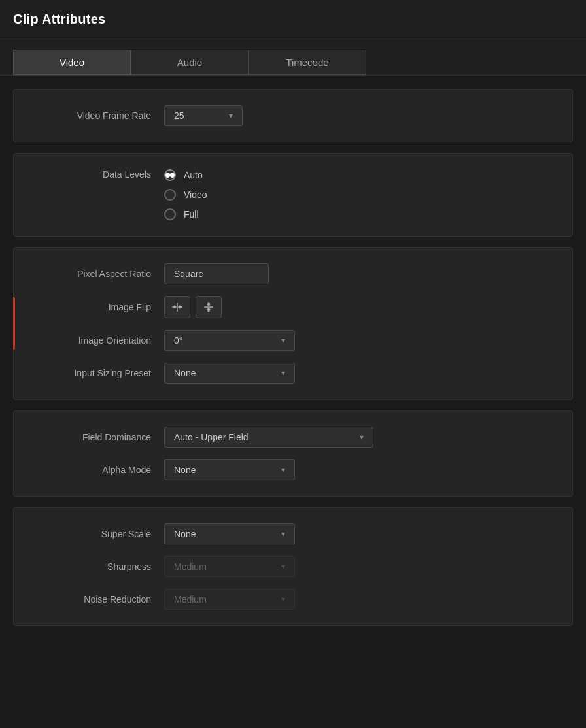 This screenshot has width=586, height=728. Describe the element at coordinates (170, 214) in the screenshot. I see `radio-full-circle` at that location.